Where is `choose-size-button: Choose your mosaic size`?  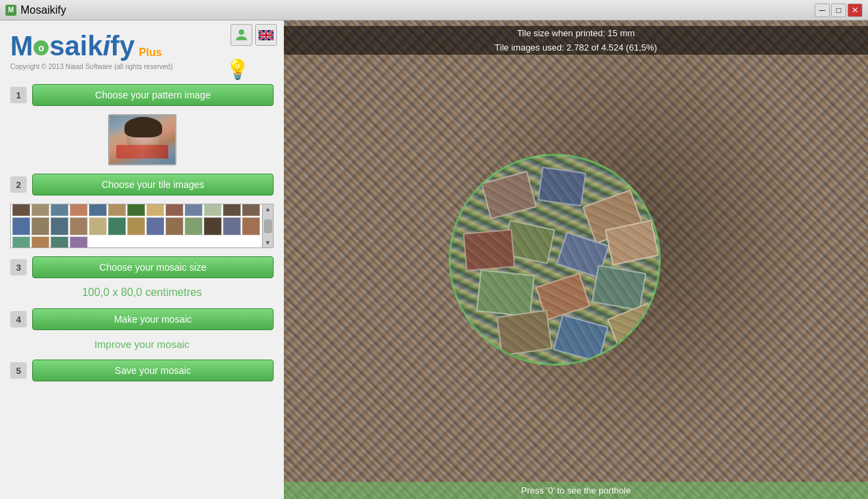 choose-size-button: Choose your mosaic size is located at coordinates (153, 267).